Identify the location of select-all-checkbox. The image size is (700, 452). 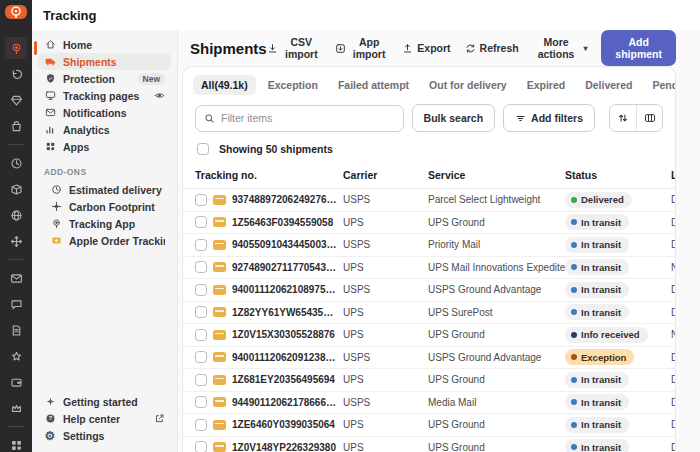
(203, 149).